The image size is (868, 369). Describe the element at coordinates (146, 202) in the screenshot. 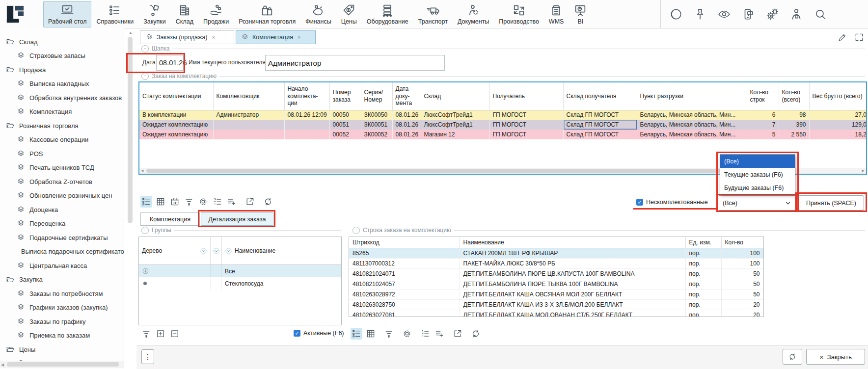

I see `list-view-icon` at that location.